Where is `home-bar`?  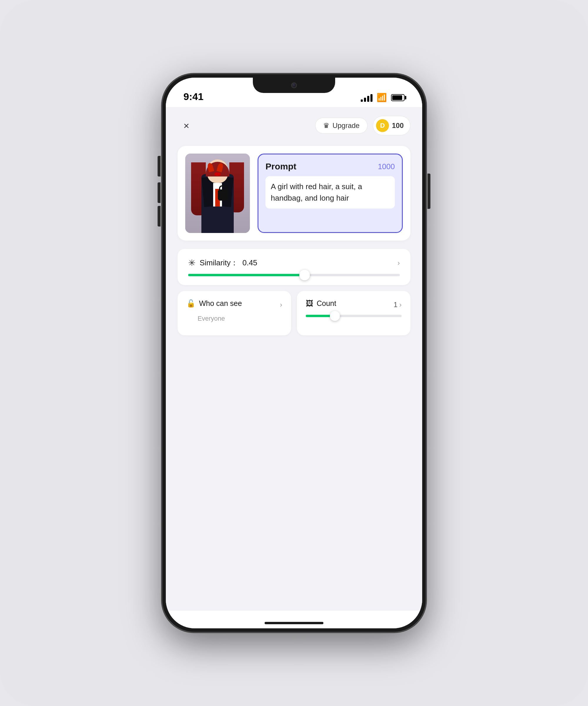
home-bar is located at coordinates (294, 623).